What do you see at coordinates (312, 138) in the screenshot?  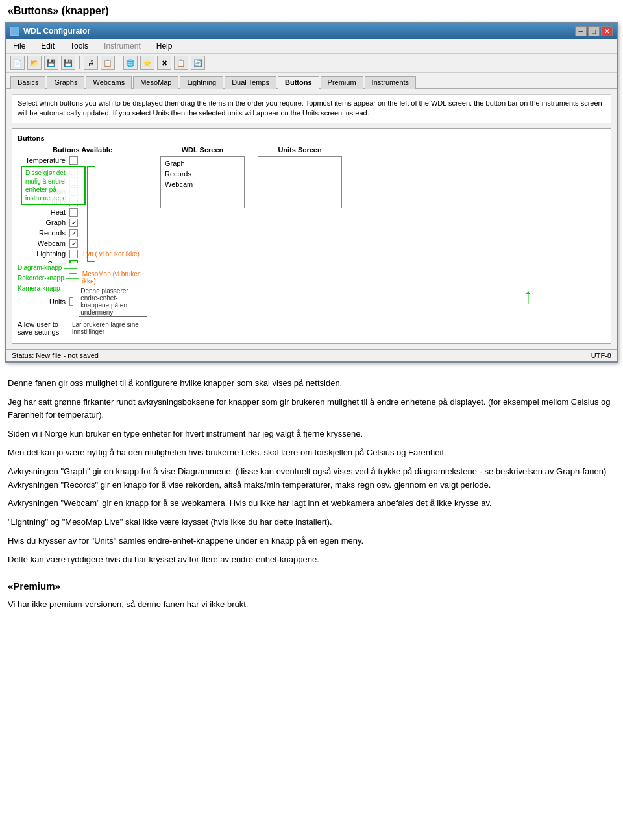 I see `buttons-panel-title: Buttons` at bounding box center [312, 138].